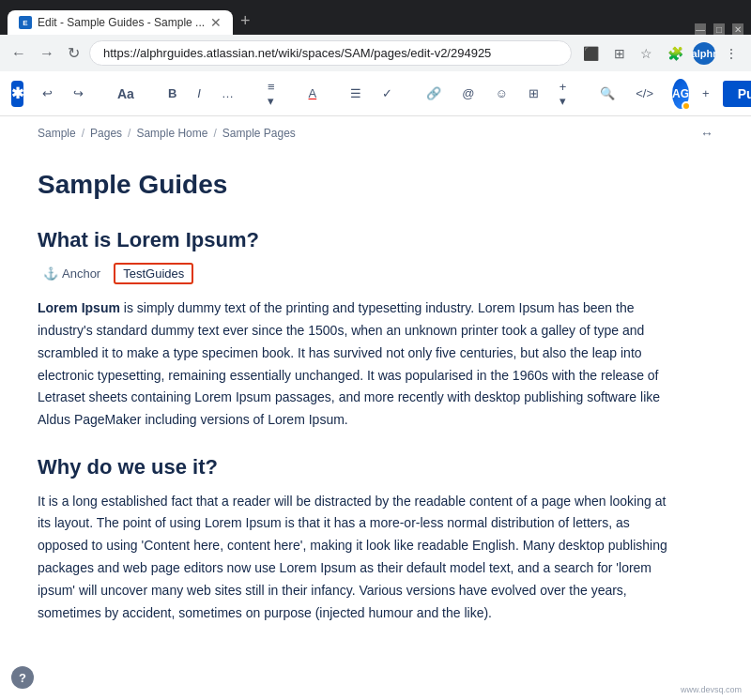 The height and width of the screenshot is (700, 751). I want to click on breadcrumb-pages: Pages, so click(106, 133).